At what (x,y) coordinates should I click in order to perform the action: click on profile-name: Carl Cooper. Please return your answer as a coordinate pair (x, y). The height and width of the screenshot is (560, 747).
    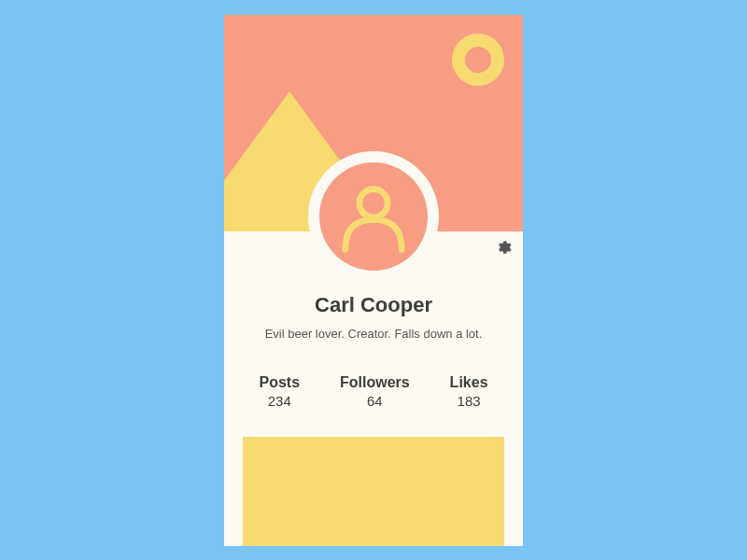
    Looking at the image, I should click on (374, 305).